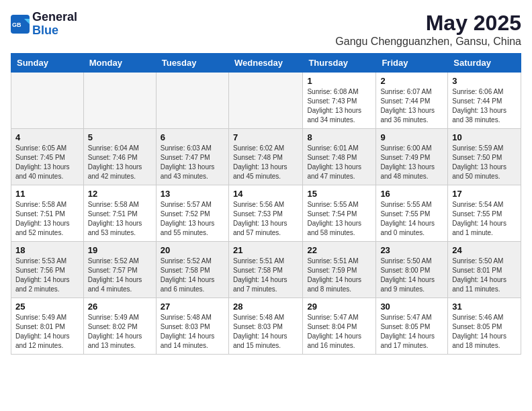 This screenshot has width=532, height=411. What do you see at coordinates (485, 101) in the screenshot?
I see `calendar-cell: 3Sunrise: 6:06 AM Sunset: 7:44 PM Daylig…` at bounding box center [485, 101].